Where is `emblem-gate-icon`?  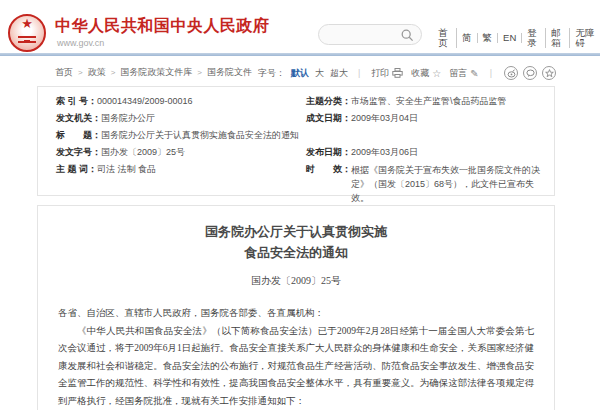 emblem-gate-icon is located at coordinates (27, 40).